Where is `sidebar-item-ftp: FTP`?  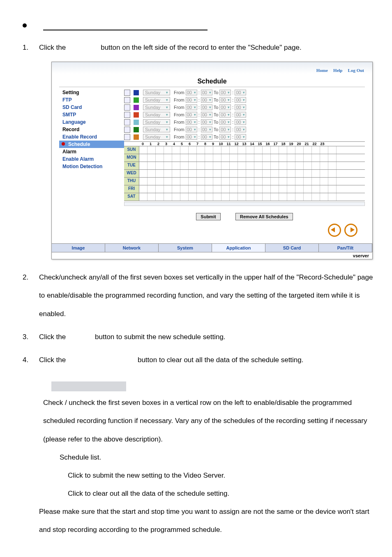 sidebar-item-ftp: FTP is located at coordinates (92, 100).